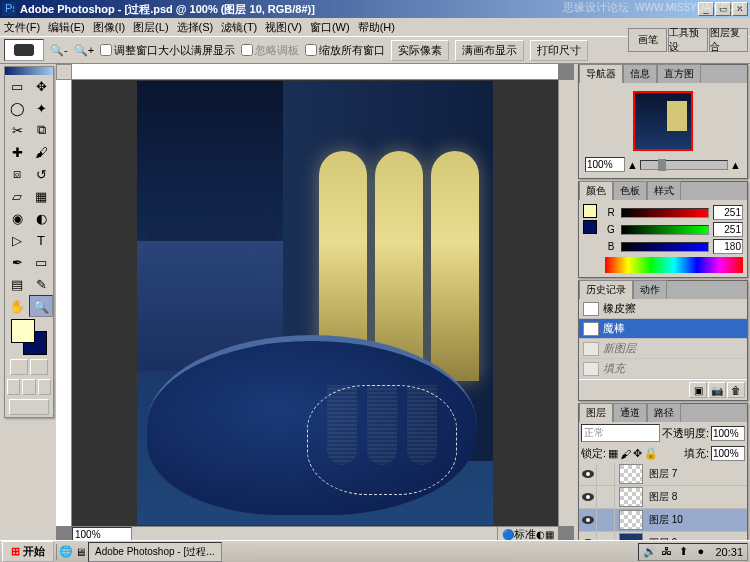 The width and height of the screenshot is (750, 562). I want to click on color-swatches, so click(29, 337).